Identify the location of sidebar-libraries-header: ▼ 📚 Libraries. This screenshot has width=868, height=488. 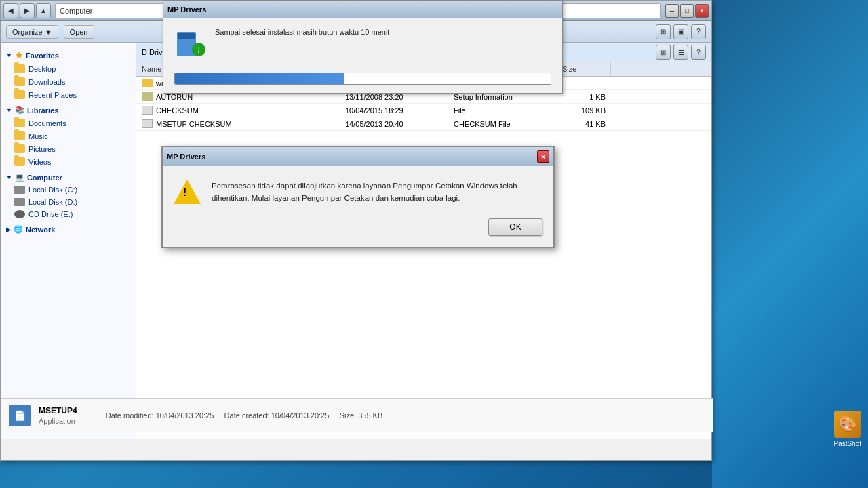
(68, 110).